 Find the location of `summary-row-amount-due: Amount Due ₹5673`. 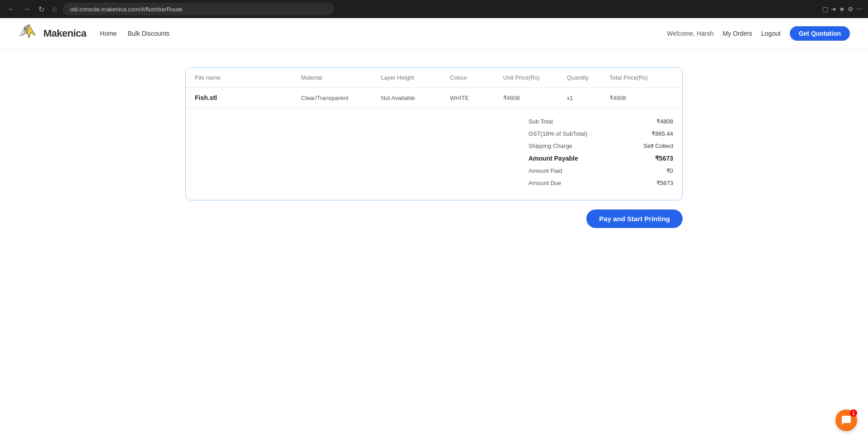

summary-row-amount-due: Amount Due ₹5673 is located at coordinates (601, 183).